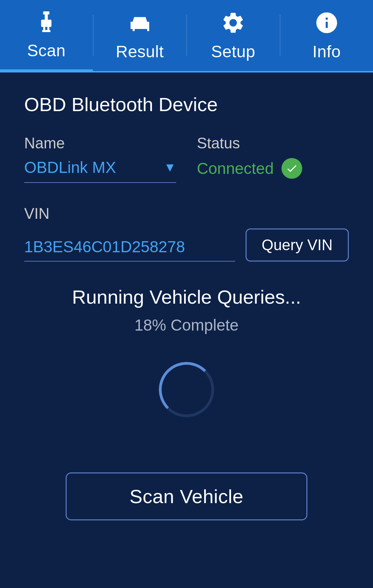 The height and width of the screenshot is (588, 373). I want to click on chevron-down-icon: ▼, so click(170, 167).